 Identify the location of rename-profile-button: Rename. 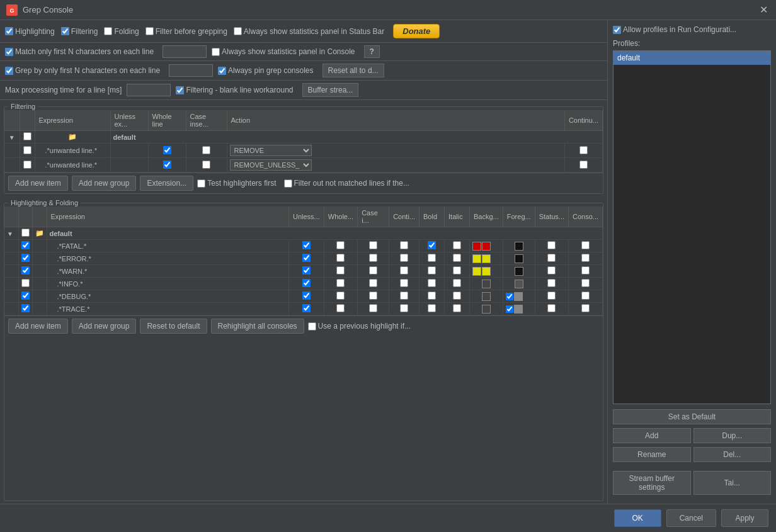
(652, 455).